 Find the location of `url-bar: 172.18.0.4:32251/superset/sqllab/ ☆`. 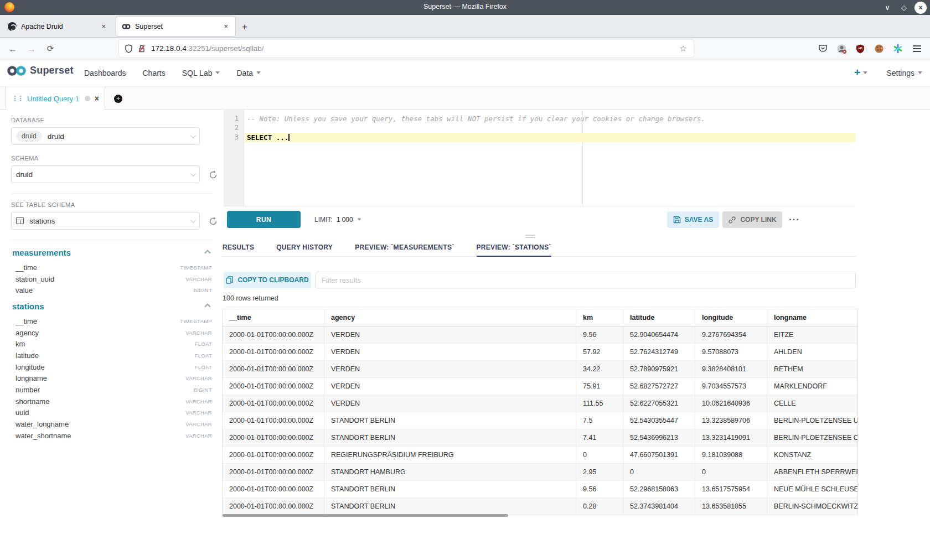

url-bar: 172.18.0.4:32251/superset/sqllab/ ☆ is located at coordinates (406, 49).